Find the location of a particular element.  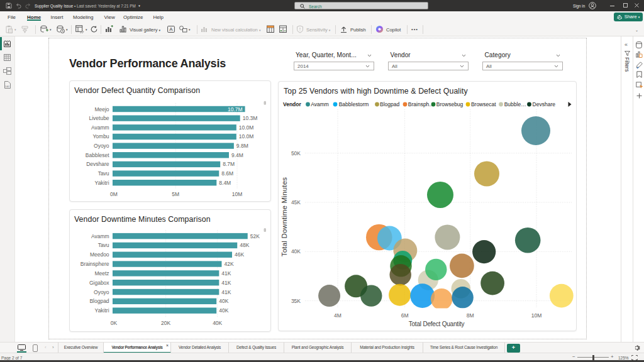

svg-text: Bubble… is located at coordinates (516, 104).